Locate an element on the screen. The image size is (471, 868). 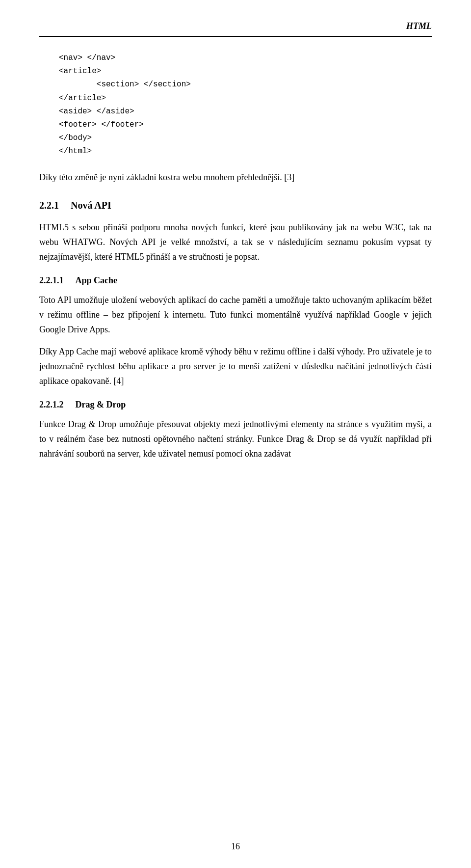
code-line-7: </body> is located at coordinates (76, 138).